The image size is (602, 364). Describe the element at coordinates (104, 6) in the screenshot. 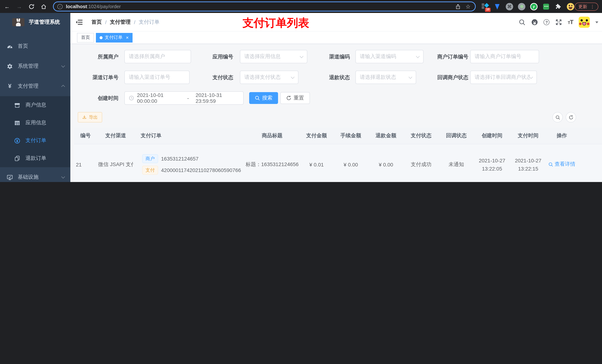

I see `url-path: :1024/pay/order` at that location.